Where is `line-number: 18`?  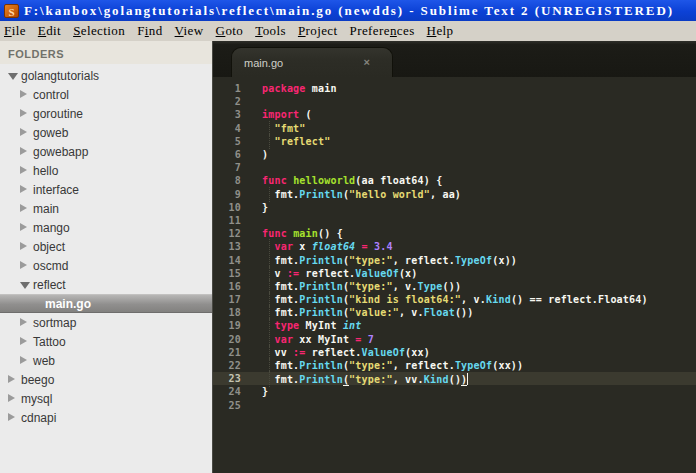 line-number: 18 is located at coordinates (227, 312).